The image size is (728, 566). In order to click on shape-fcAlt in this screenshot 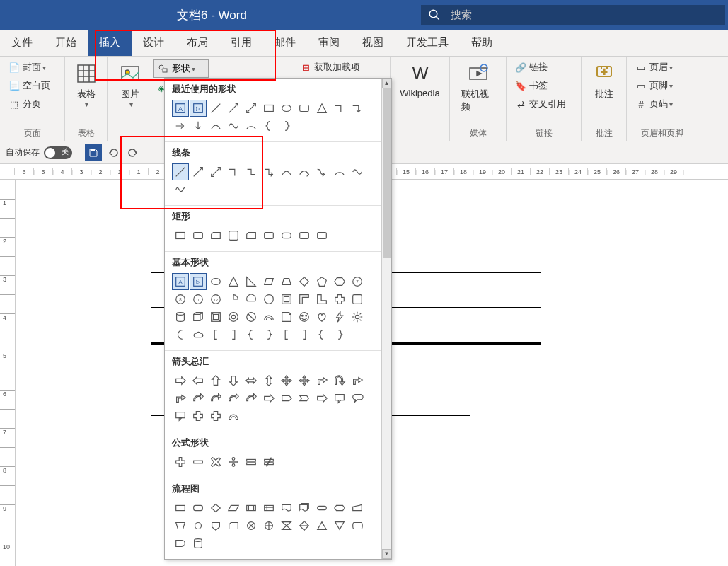, I will do `click(287, 236)`.